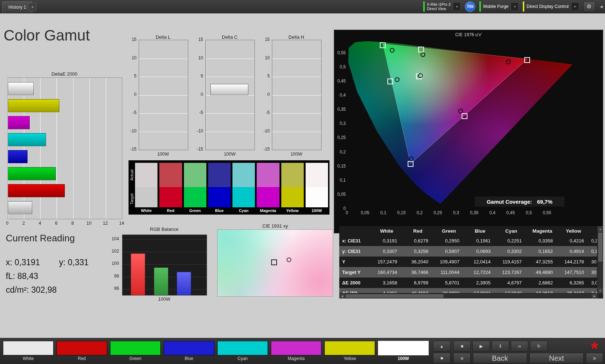 This screenshot has height=364, width=605. What do you see at coordinates (438, 213) in the screenshot?
I see `cie-xtick: 0,25` at bounding box center [438, 213].